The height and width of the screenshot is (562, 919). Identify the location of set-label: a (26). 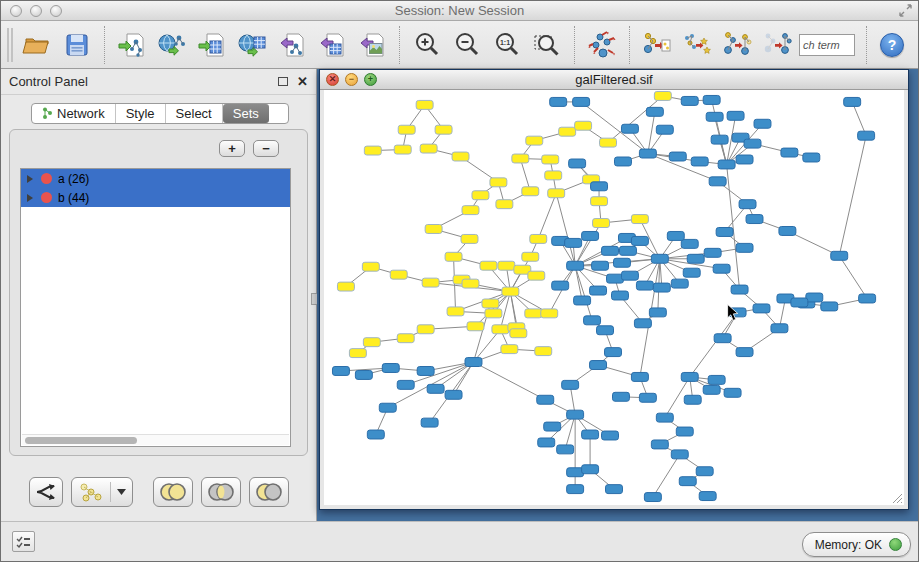
(74, 179).